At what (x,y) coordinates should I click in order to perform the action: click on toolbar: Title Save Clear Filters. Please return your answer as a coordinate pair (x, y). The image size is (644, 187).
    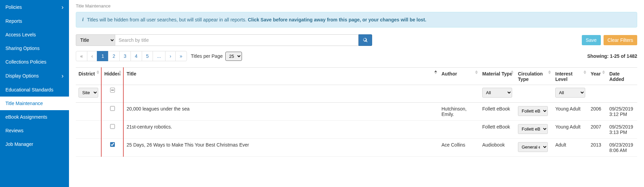
    Looking at the image, I should click on (356, 40).